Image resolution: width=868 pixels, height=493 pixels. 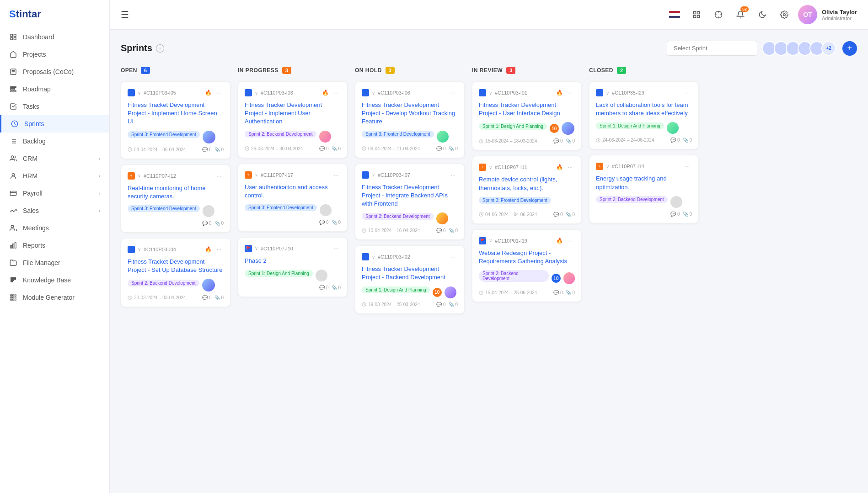 I want to click on sidebar-item-roadmap: Roadmap, so click(x=55, y=89).